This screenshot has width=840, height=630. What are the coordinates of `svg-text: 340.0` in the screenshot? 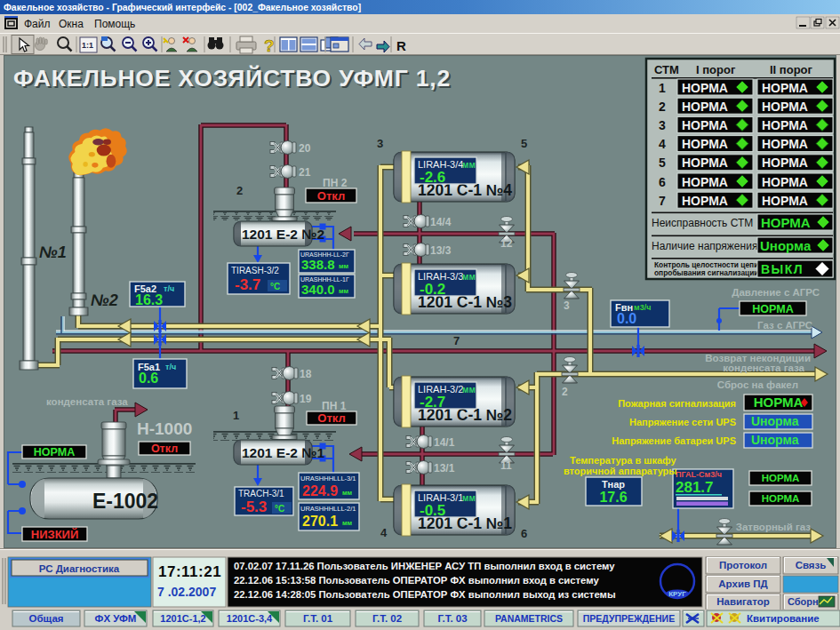 It's located at (318, 290).